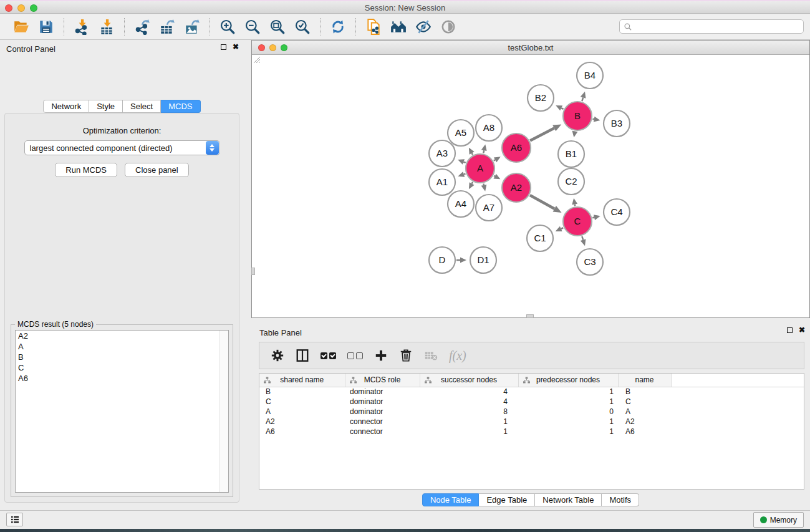  I want to click on zoom-in-button, so click(228, 27).